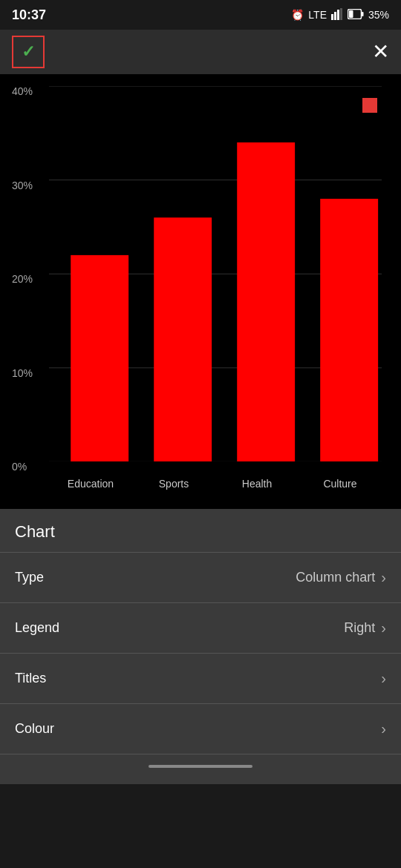 The height and width of the screenshot is (868, 401). Describe the element at coordinates (200, 679) in the screenshot. I see `titles-row: Titles ›` at that location.